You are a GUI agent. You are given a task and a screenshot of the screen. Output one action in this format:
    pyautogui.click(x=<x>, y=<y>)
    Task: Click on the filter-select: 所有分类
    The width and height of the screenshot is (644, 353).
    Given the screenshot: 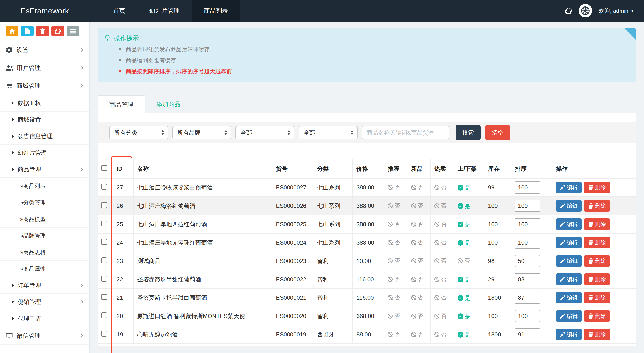 What is the action you would take?
    pyautogui.click(x=139, y=133)
    